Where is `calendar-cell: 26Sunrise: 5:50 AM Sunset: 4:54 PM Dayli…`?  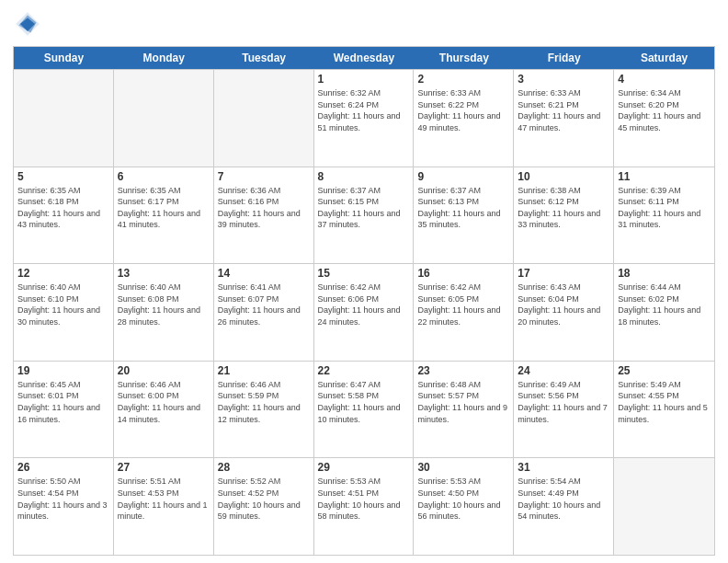 calendar-cell: 26Sunrise: 5:50 AM Sunset: 4:54 PM Dayli… is located at coordinates (64, 506).